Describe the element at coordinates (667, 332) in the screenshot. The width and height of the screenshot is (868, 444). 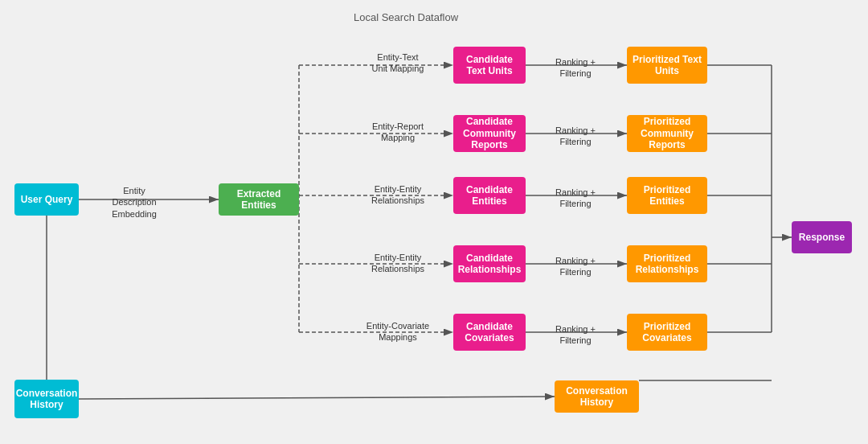
I see `prioritized-covariates-node: Prioritized Covariates` at that location.